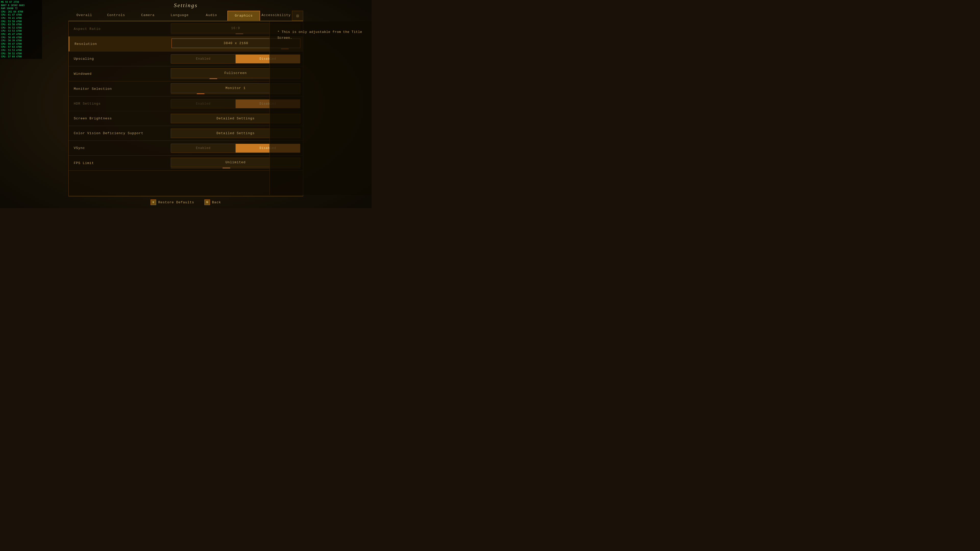 This screenshot has height=551, width=980. What do you see at coordinates (186, 16) in the screenshot?
I see `tab-bar: OverallControlsCameraLanguageAudioGraphi…` at bounding box center [186, 16].